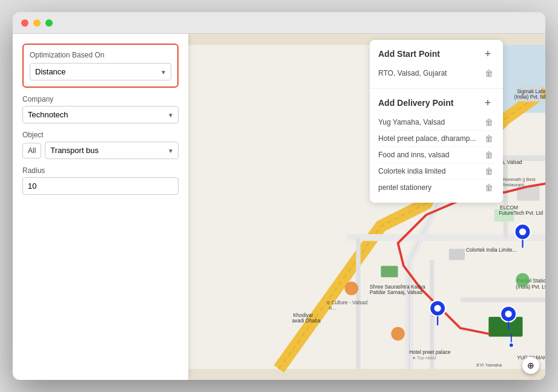 The height and width of the screenshot is (392, 558). What do you see at coordinates (100, 150) in the screenshot?
I see `object-row: All Transport bus Car Truck ▼` at bounding box center [100, 150].